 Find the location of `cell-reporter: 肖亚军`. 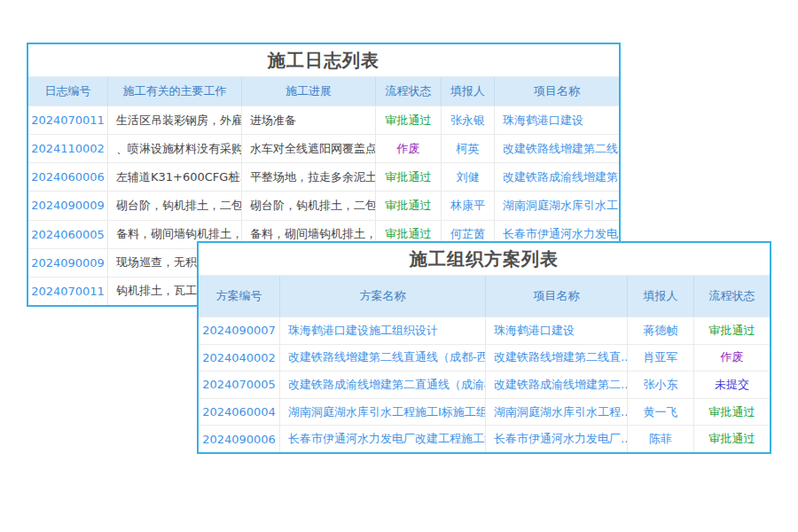

cell-reporter: 肖亚军 is located at coordinates (661, 358).